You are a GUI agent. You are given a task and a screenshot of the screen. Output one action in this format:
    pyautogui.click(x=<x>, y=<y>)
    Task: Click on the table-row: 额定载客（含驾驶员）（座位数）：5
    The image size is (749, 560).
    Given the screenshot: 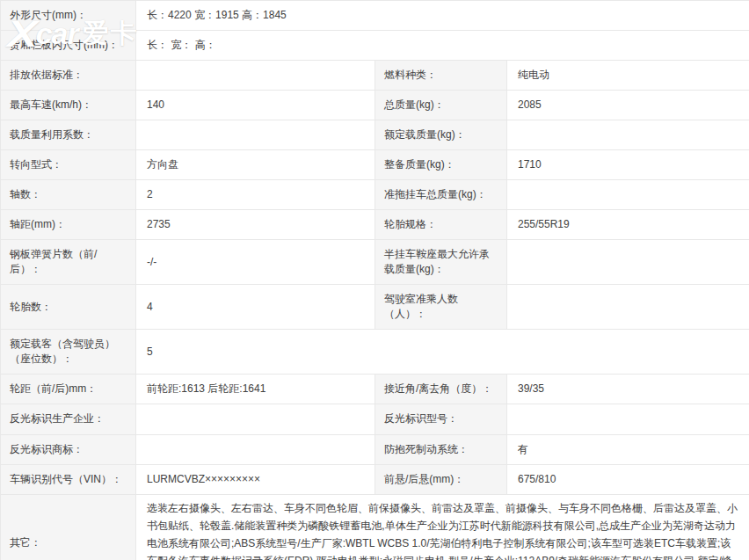 What is the action you would take?
    pyautogui.click(x=374, y=352)
    